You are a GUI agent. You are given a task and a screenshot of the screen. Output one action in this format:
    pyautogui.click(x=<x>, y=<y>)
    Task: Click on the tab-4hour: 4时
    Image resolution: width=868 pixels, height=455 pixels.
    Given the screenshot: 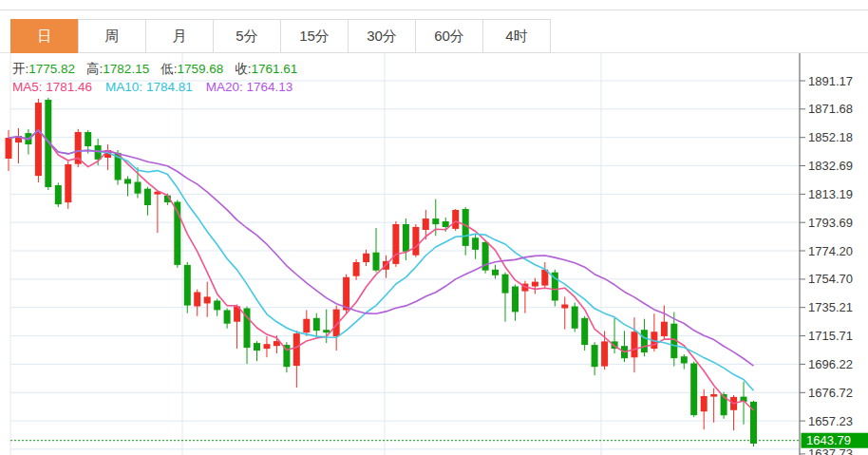 What is the action you would take?
    pyautogui.click(x=517, y=36)
    